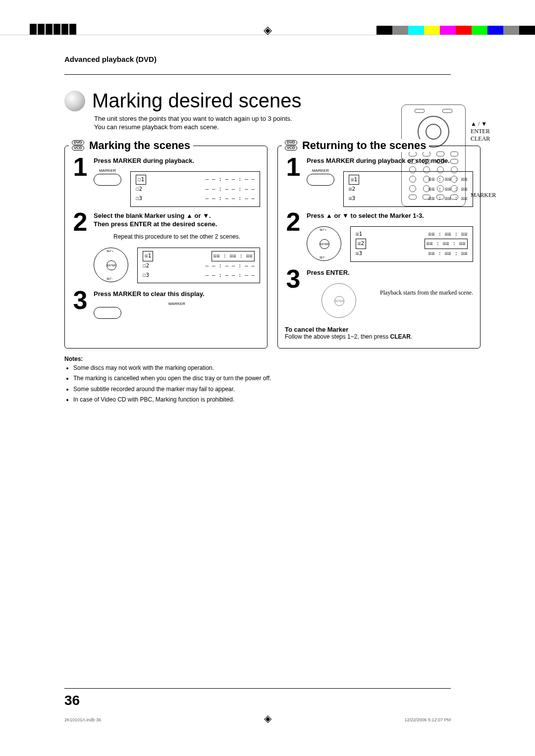  What do you see at coordinates (428, 720) in the screenshot?
I see `footer-right: 12/22/2006 5:12:07 PM` at bounding box center [428, 720].